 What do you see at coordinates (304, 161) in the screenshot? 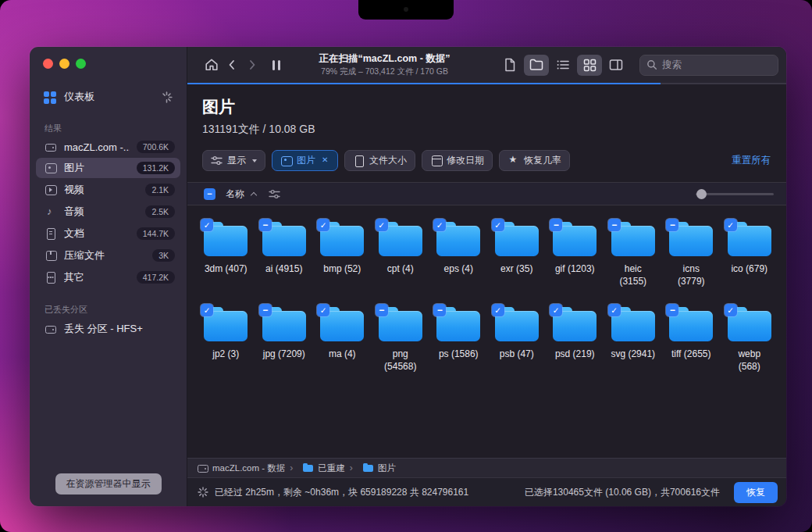
I see `active-type-filter-chip: 图片` at bounding box center [304, 161].